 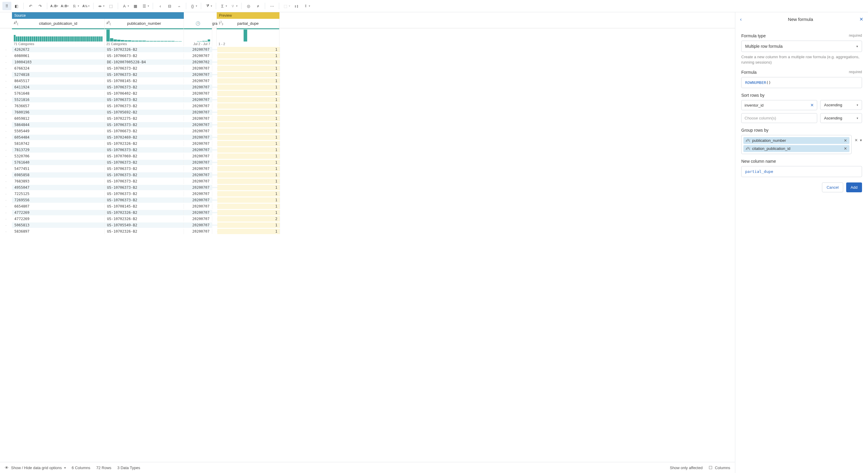 What do you see at coordinates (367, 119) in the screenshot?
I see `table-row: ·6059812US-10702275-B2202007071` at bounding box center [367, 119].